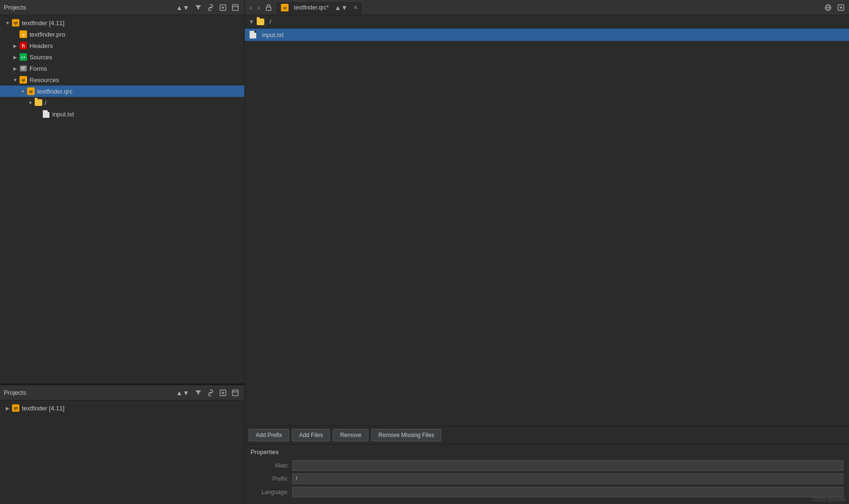 This screenshot has width=849, height=504. Describe the element at coordinates (23, 46) in the screenshot. I see `headers-icon: h` at that location.